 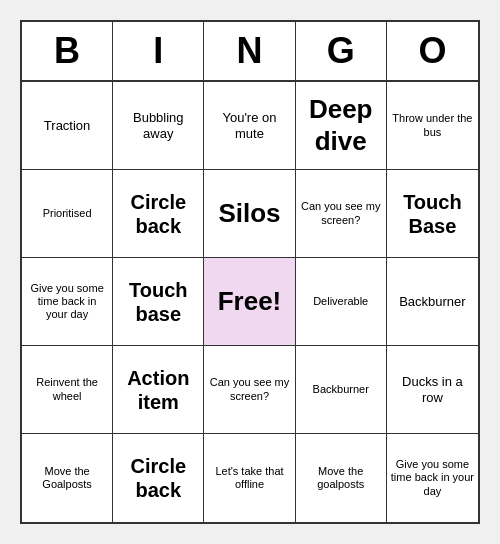 What do you see at coordinates (250, 478) in the screenshot?
I see `bingo-cell: Let's take that offline` at bounding box center [250, 478].